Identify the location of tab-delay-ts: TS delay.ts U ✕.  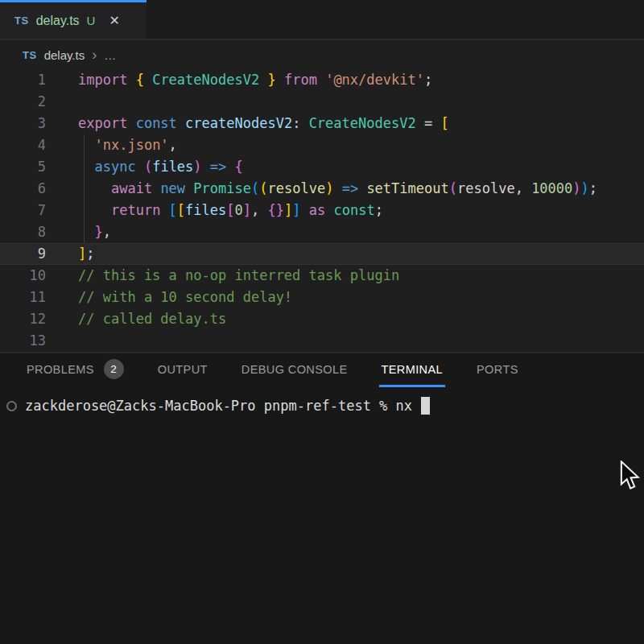
(73, 19).